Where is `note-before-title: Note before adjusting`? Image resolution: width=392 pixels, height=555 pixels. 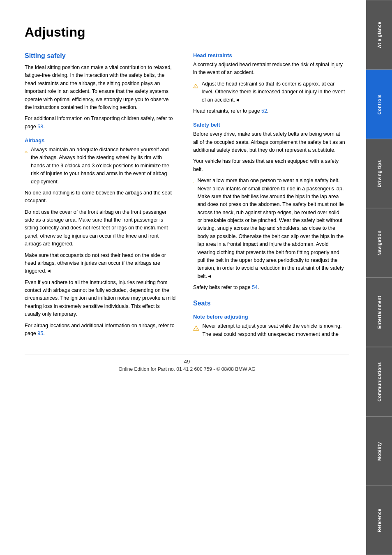 note-before-title: Note before adjusting is located at coordinates (269, 317).